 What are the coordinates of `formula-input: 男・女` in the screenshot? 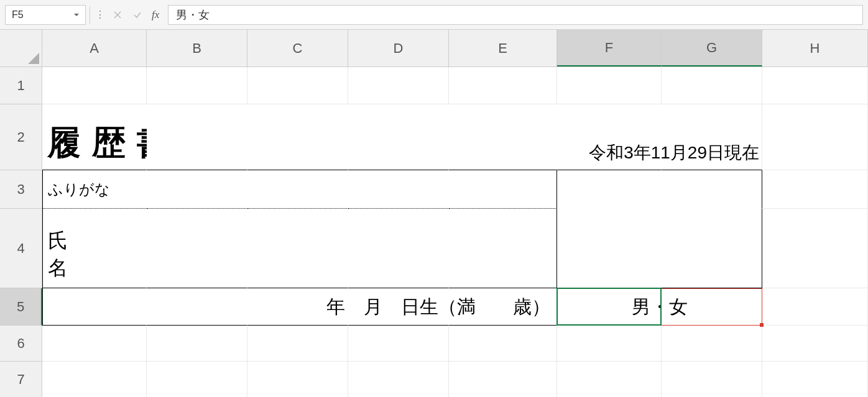 It's located at (515, 15).